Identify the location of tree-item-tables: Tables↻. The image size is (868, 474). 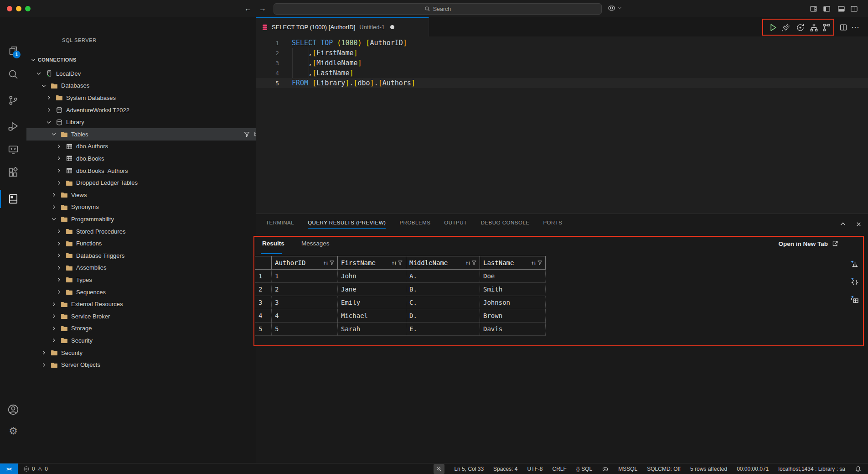
(153, 134).